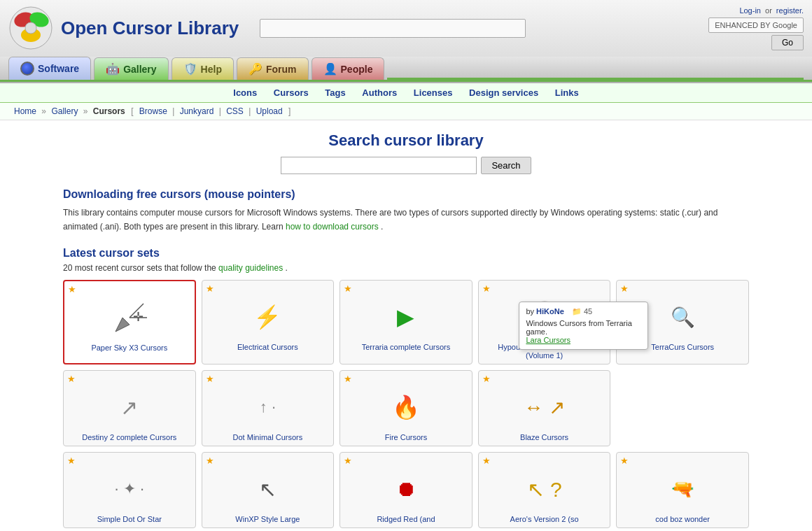 This screenshot has width=812, height=531. Describe the element at coordinates (245, 92) in the screenshot. I see `nav-icons: Icons` at that location.